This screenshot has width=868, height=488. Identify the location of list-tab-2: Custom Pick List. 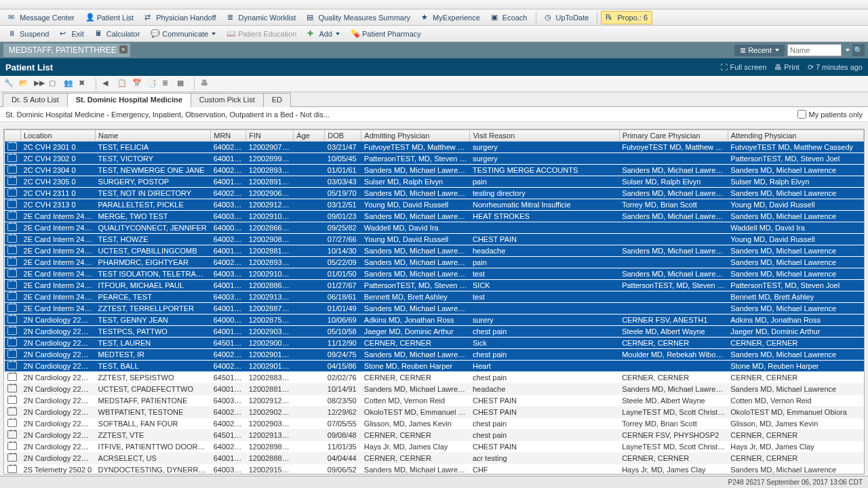
(227, 100).